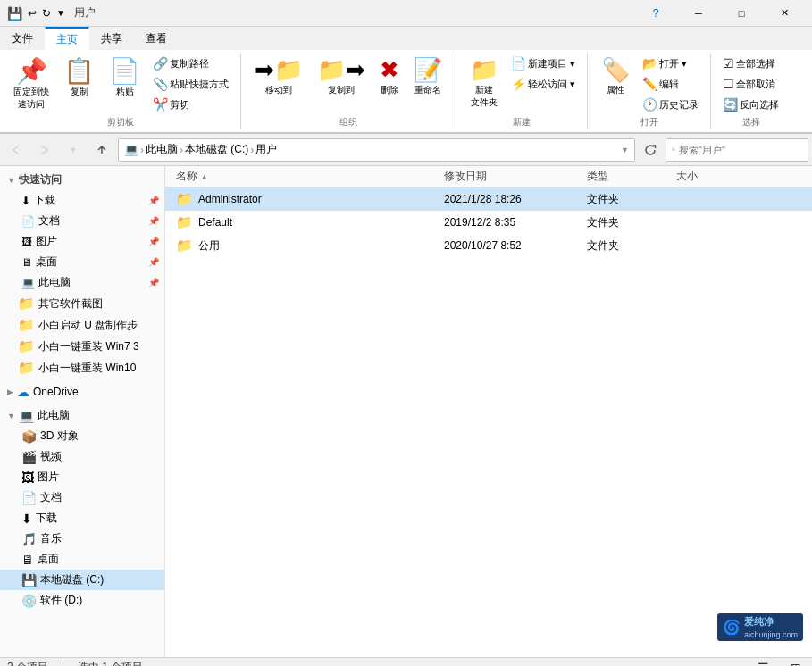  Describe the element at coordinates (191, 104) in the screenshot. I see `cut-button: ✂️ 剪切` at that location.